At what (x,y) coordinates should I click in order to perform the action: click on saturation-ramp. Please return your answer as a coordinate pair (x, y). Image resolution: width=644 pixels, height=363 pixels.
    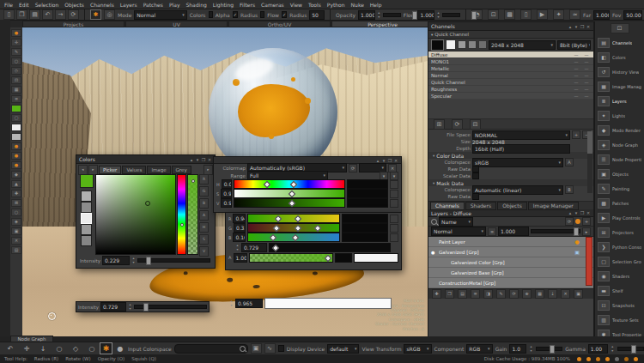
    Looking at the image, I should click on (289, 194).